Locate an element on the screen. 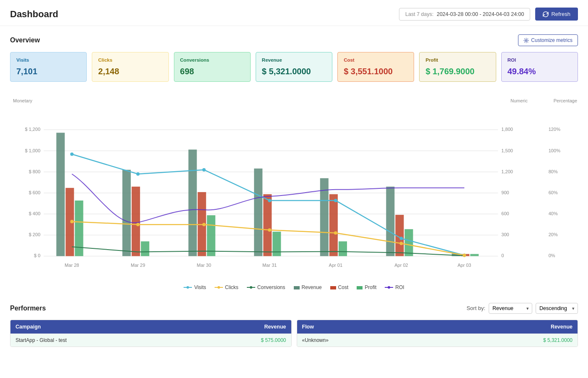  svg-text: Mar 30 is located at coordinates (204, 265).